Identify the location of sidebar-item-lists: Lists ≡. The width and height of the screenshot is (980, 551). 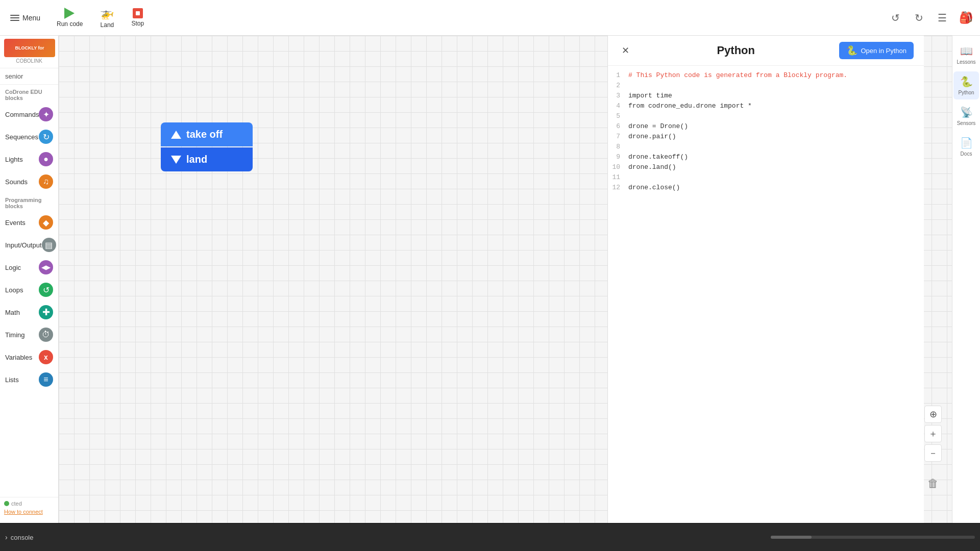
(29, 380).